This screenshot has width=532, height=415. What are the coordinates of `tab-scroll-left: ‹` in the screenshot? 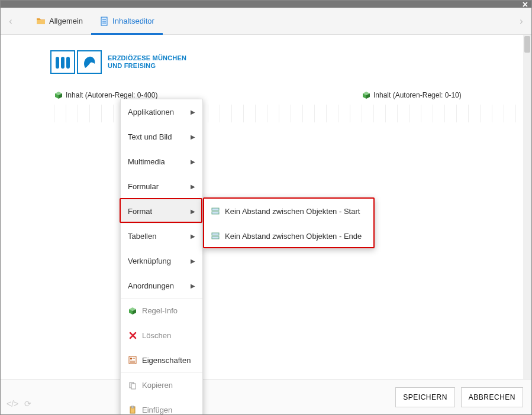 It's located at (11, 21).